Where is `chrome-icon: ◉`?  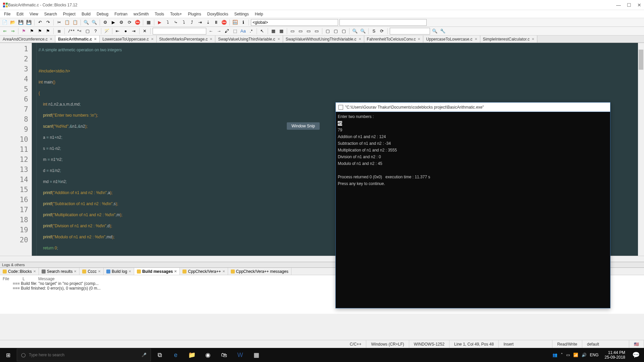
chrome-icon: ◉ is located at coordinates (208, 355).